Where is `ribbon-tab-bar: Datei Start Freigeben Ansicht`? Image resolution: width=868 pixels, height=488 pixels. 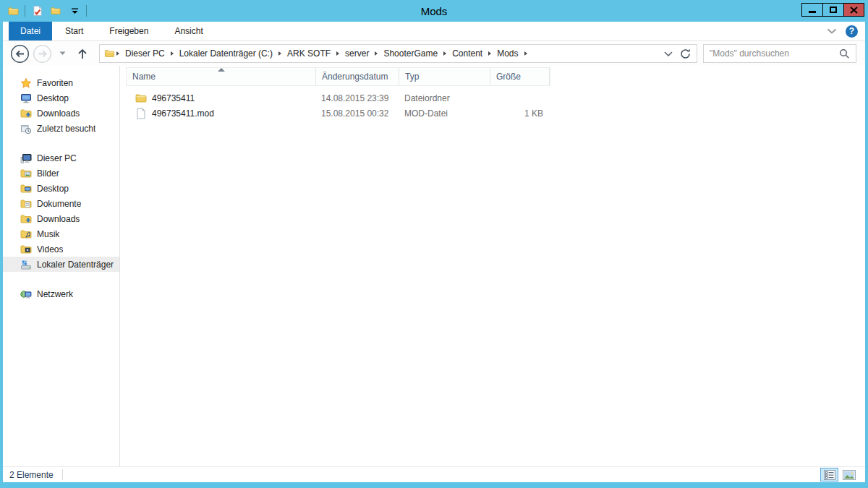 ribbon-tab-bar: Datei Start Freigeben Ansicht is located at coordinates (434, 32).